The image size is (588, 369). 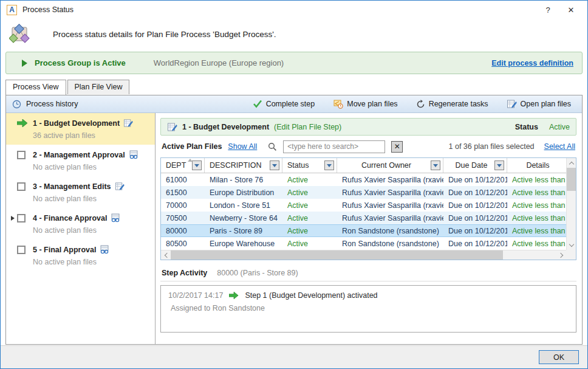 I want to click on tab-plan-file-view: Plan File View, so click(x=98, y=87).